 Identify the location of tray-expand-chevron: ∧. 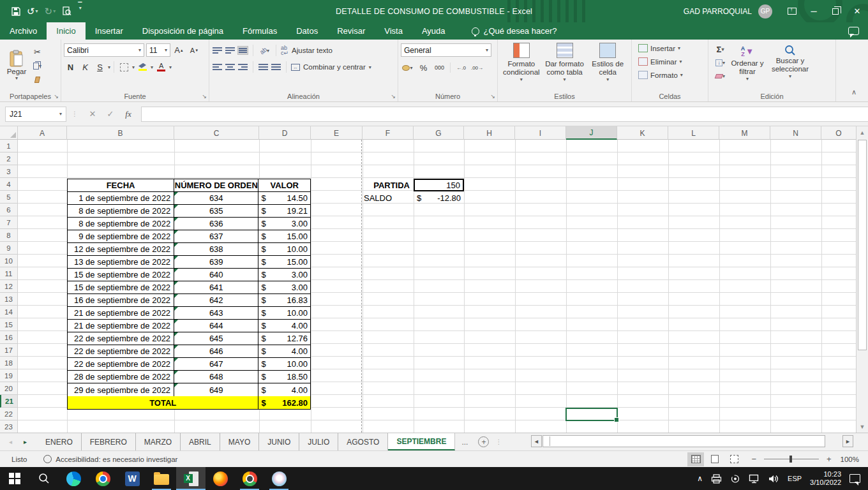
(700, 479).